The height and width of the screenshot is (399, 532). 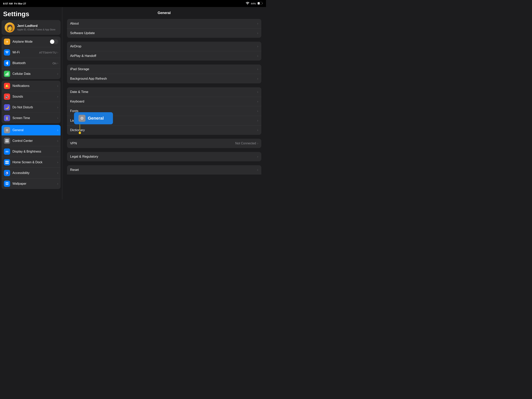 I want to click on home-screen-label: Home Screen & Dock, so click(x=35, y=162).